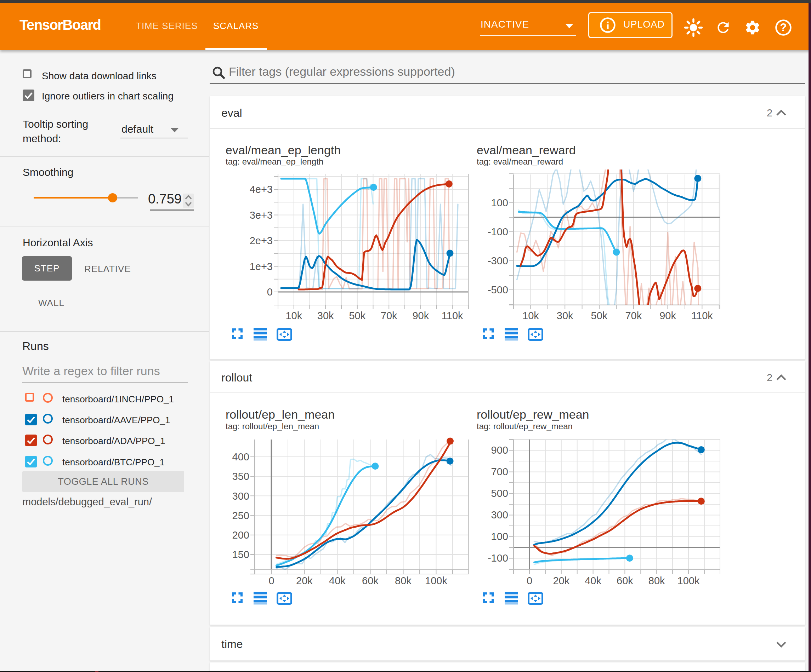 The width and height of the screenshot is (811, 672). I want to click on svg-text: 2e+3, so click(261, 241).